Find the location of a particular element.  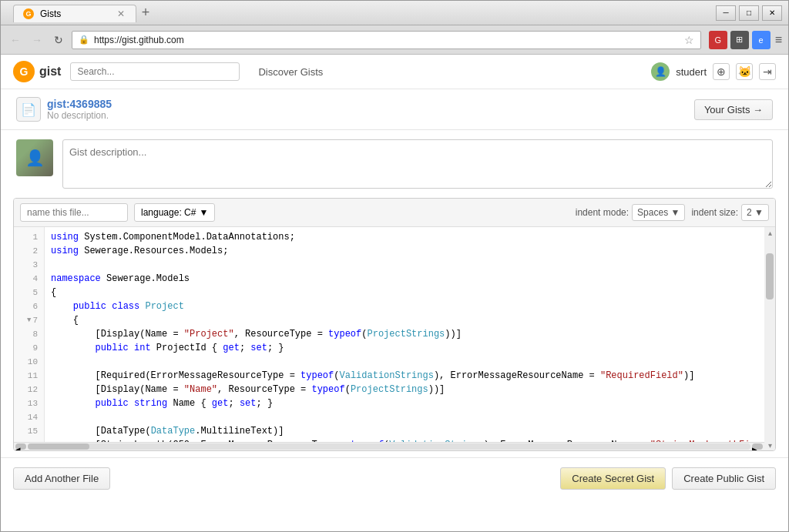

code-line-1: using System.ComponentModel.DataAnnotati… is located at coordinates (405, 237).